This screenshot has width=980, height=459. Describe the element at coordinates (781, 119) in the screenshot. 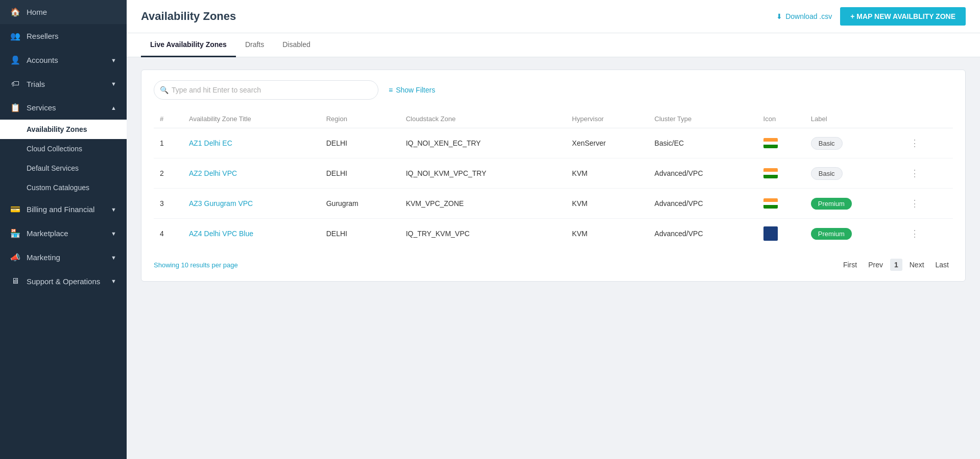

I see `col-icon: Icon` at that location.